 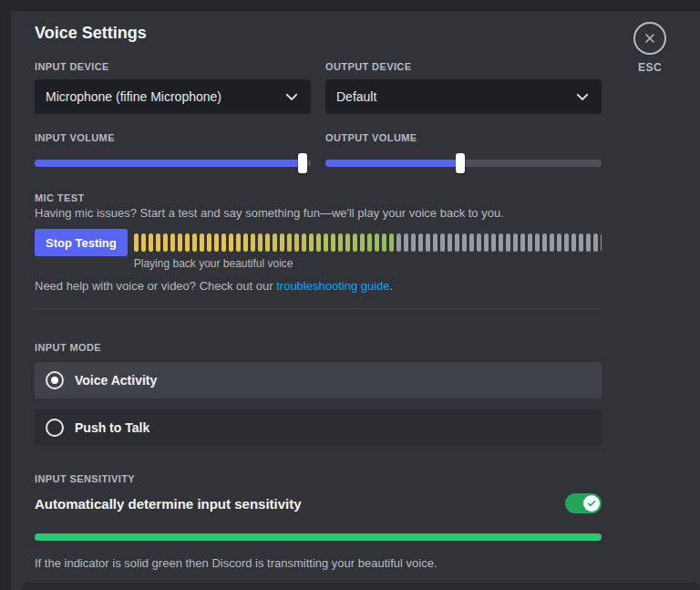 What do you see at coordinates (583, 503) in the screenshot?
I see `auto-sensitivity-toggle` at bounding box center [583, 503].